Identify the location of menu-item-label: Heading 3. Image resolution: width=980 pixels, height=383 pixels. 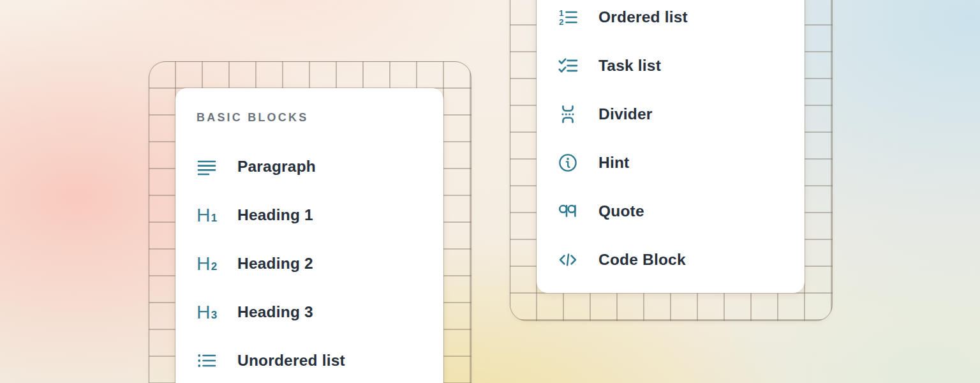
(276, 312).